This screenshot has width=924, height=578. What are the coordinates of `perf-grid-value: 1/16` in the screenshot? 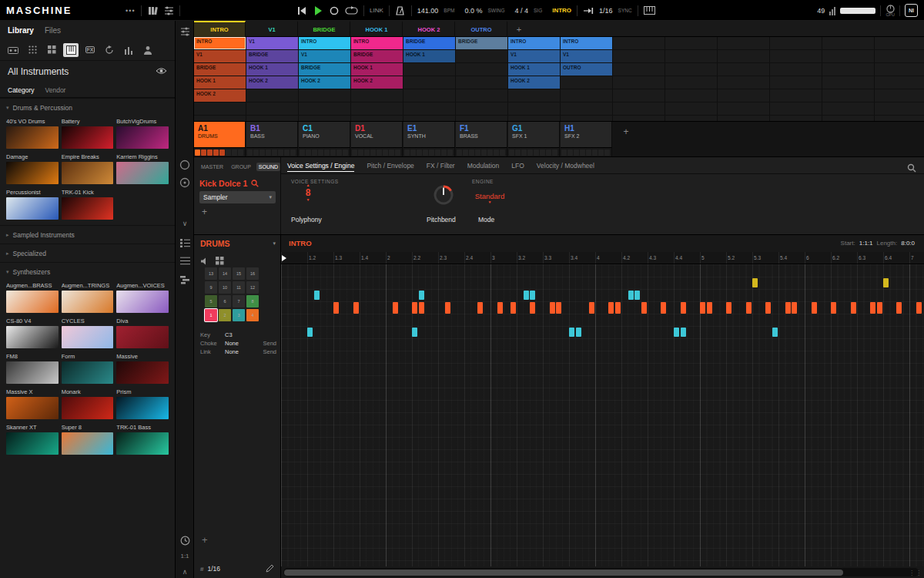 It's located at (606, 11).